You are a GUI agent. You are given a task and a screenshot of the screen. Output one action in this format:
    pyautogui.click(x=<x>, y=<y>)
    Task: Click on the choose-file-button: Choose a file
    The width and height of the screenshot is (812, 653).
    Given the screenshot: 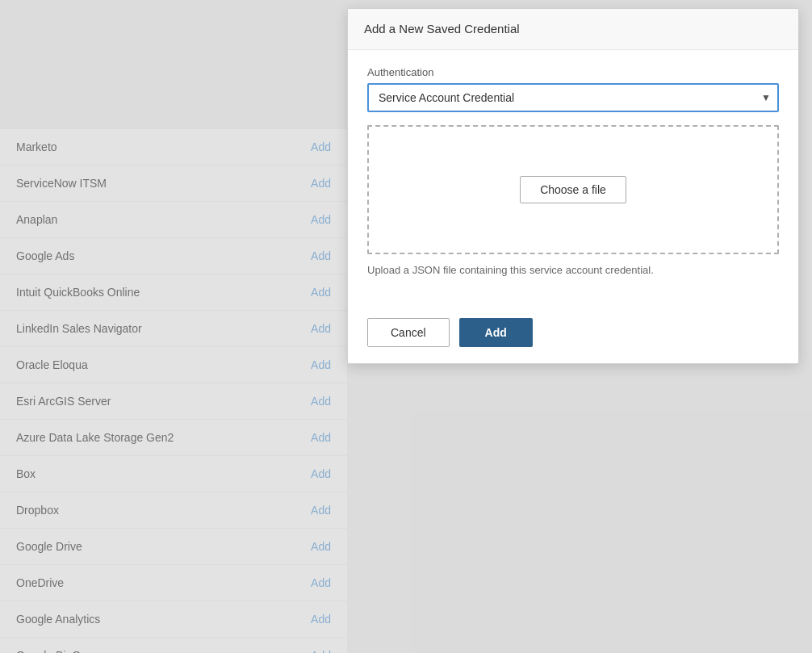 What is the action you would take?
    pyautogui.click(x=573, y=190)
    